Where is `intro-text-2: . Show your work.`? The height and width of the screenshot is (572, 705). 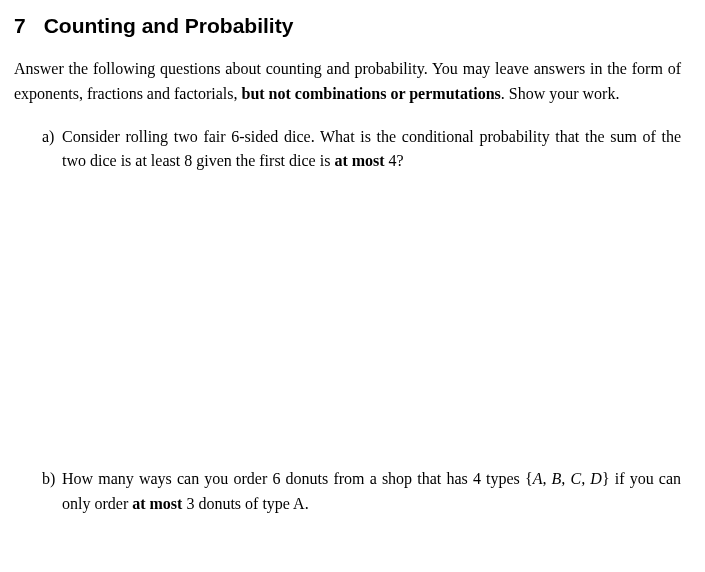 intro-text-2: . Show your work. is located at coordinates (560, 94).